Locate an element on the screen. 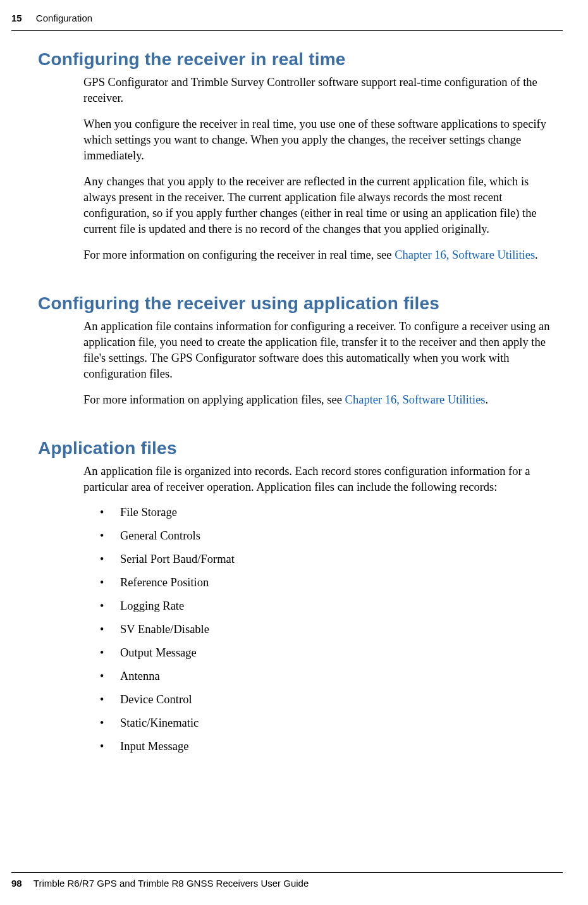 The height and width of the screenshot is (905, 588). section-body-appfiles-config: An application file contains information… is located at coordinates (323, 363).